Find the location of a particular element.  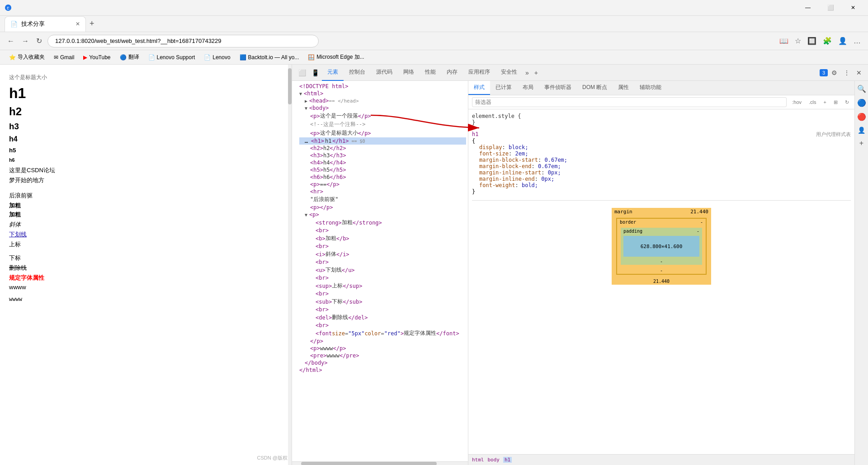

address-input is located at coordinates (183, 41).